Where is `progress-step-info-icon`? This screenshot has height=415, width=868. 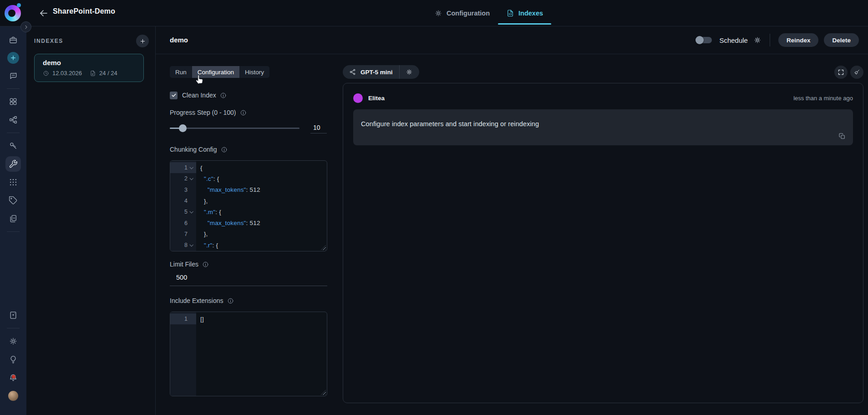 progress-step-info-icon is located at coordinates (243, 113).